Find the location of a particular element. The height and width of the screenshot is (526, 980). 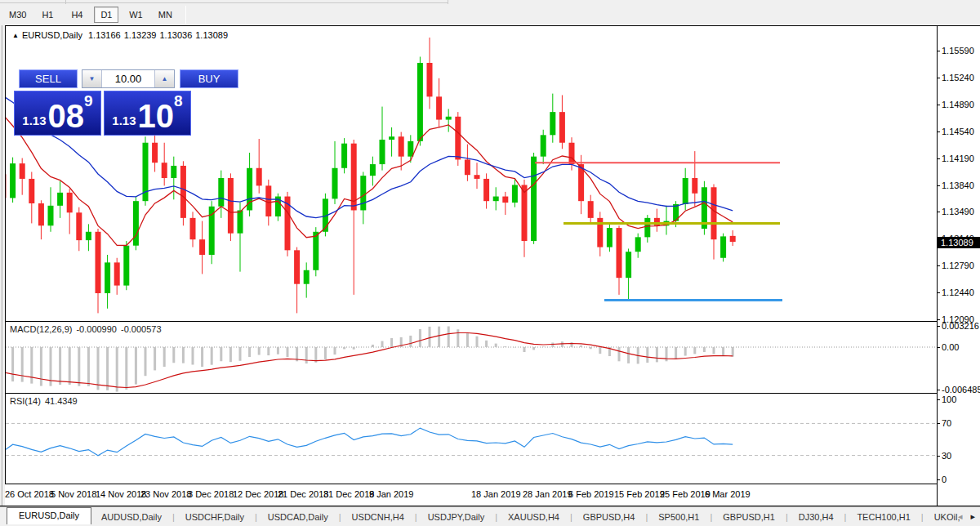

tab-scroll-right-icon: ▸ is located at coordinates (973, 516).